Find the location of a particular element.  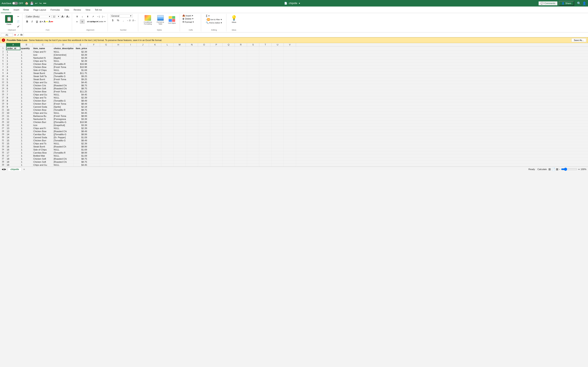

cell: [Tomatillo R is located at coordinates (63, 73).